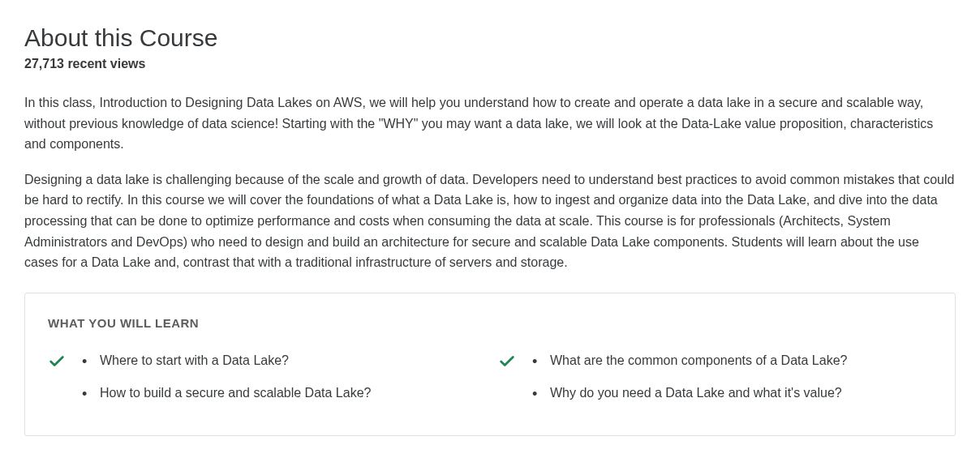 Image resolution: width=980 pixels, height=475 pixels. I want to click on page-title: About this Course, so click(490, 38).